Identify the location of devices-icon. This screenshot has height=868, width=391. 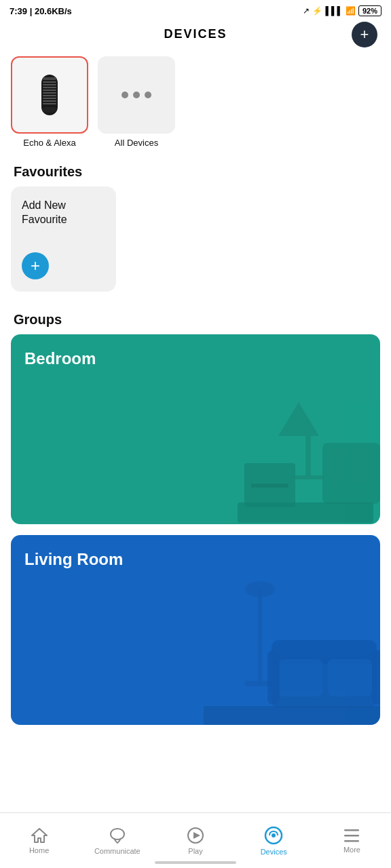
(274, 835).